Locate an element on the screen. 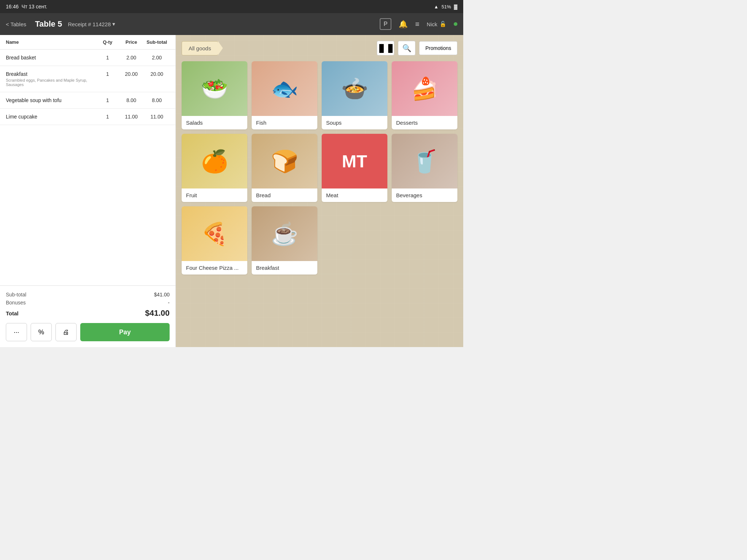 This screenshot has height=560, width=747. subtotal-value: $41.00 is located at coordinates (162, 295).